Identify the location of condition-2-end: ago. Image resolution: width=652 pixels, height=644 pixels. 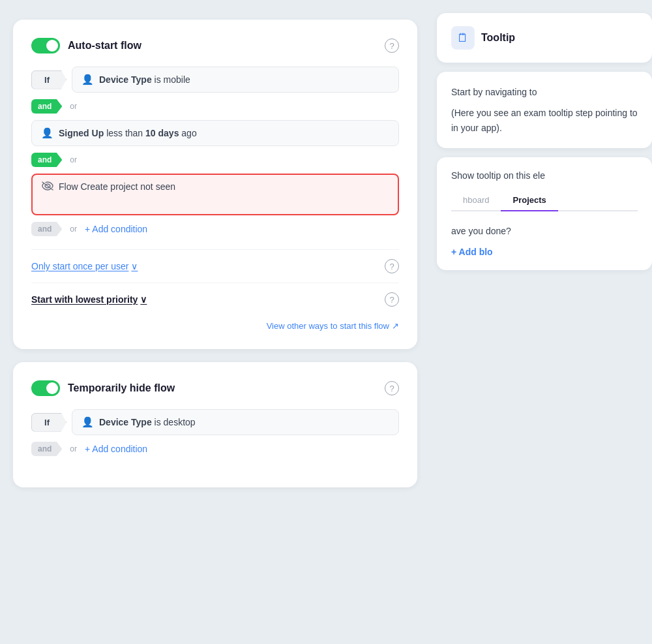
(189, 133).